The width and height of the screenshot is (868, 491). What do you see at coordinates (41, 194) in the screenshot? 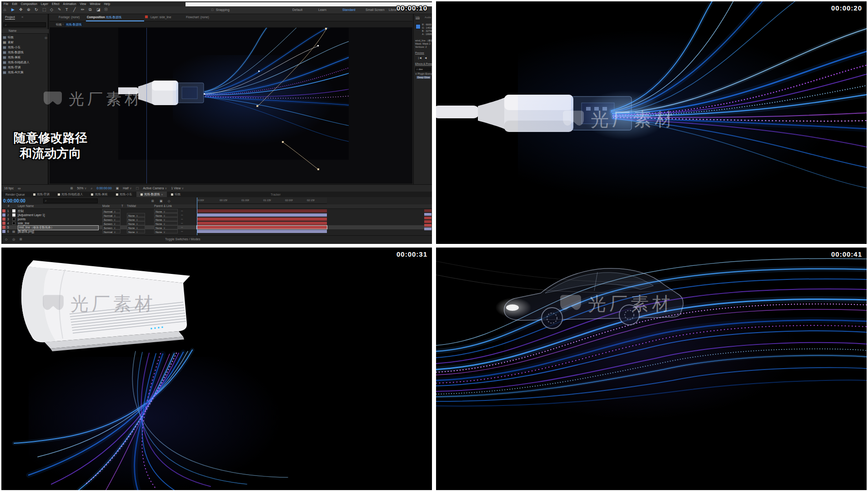
I see `tab-comp-kongtiao: 光线-空调` at bounding box center [41, 194].